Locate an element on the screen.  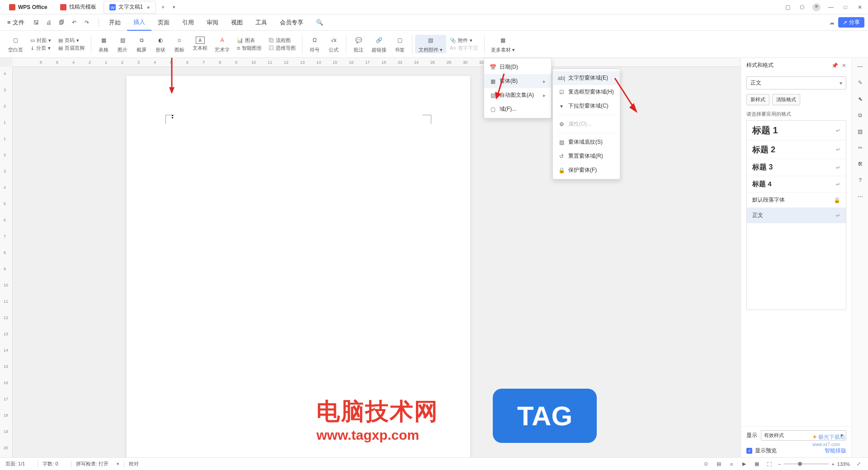
style-item-default: 默认段落字体🔒 is located at coordinates (797, 200).